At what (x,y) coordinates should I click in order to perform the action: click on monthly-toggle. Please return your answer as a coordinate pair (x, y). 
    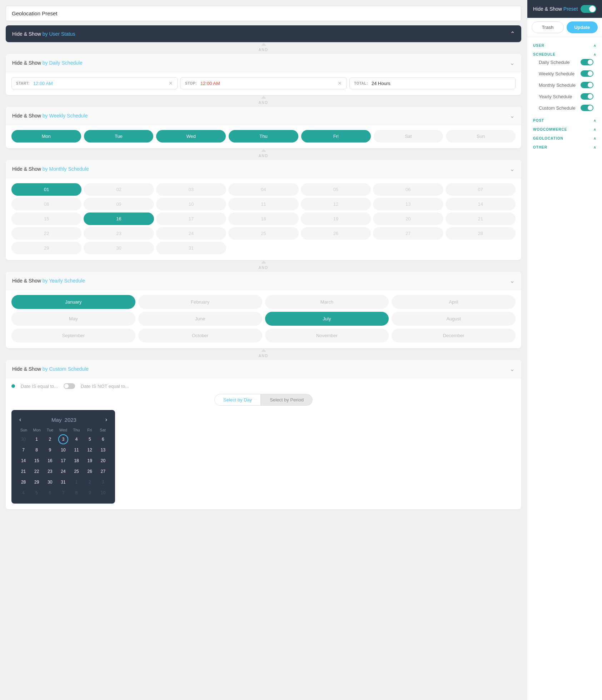
    Looking at the image, I should click on (587, 85).